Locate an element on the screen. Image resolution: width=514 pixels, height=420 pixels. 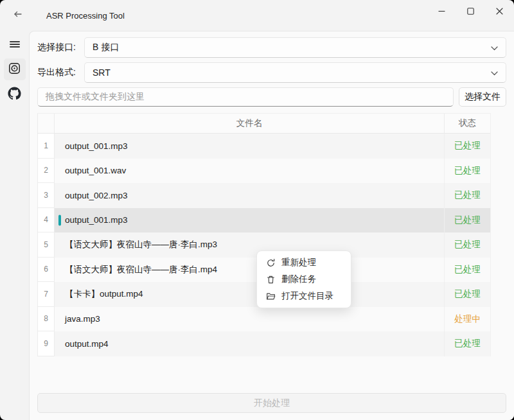
trash-icon is located at coordinates (271, 280).